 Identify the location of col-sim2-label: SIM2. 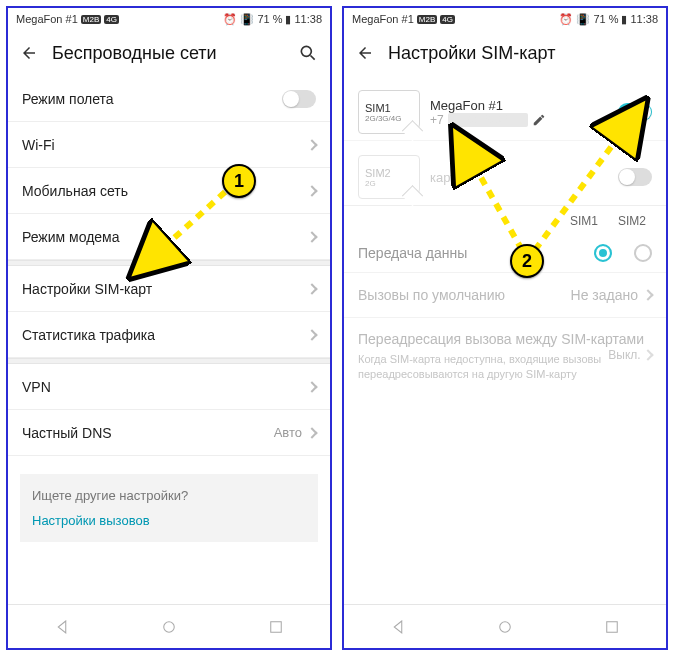
(632, 221).